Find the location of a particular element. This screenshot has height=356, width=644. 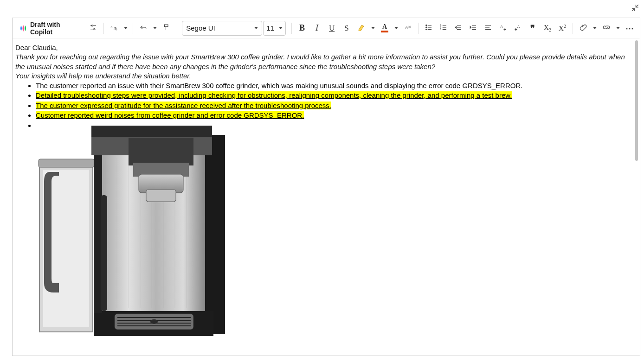

bulleted-list-button is located at coordinates (429, 28).